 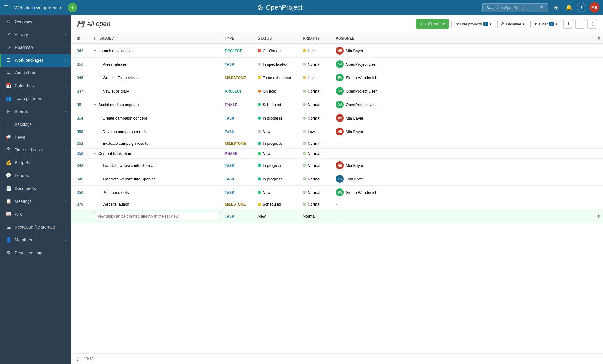 I want to click on work-package-id-link: 378, so click(x=80, y=204).